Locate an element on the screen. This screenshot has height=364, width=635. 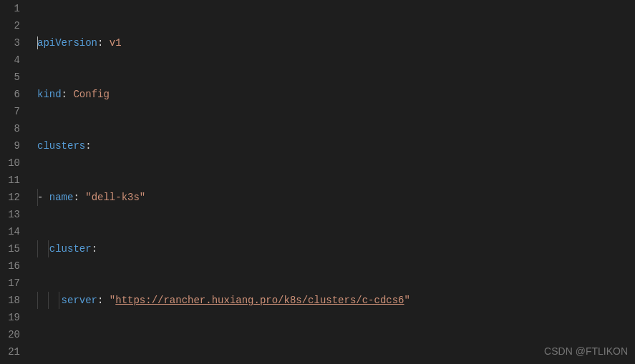
yaml-key: cluster is located at coordinates (70, 249).